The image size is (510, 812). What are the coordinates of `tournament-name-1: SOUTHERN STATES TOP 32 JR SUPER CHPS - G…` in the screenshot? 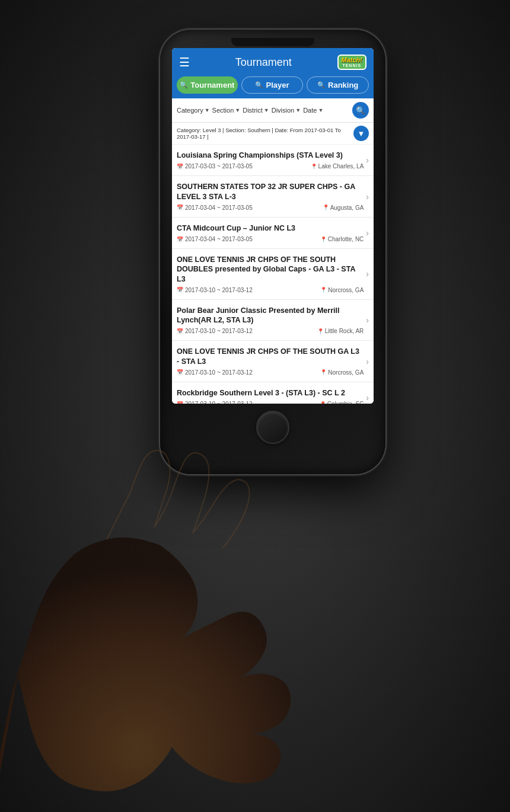 It's located at (270, 192).